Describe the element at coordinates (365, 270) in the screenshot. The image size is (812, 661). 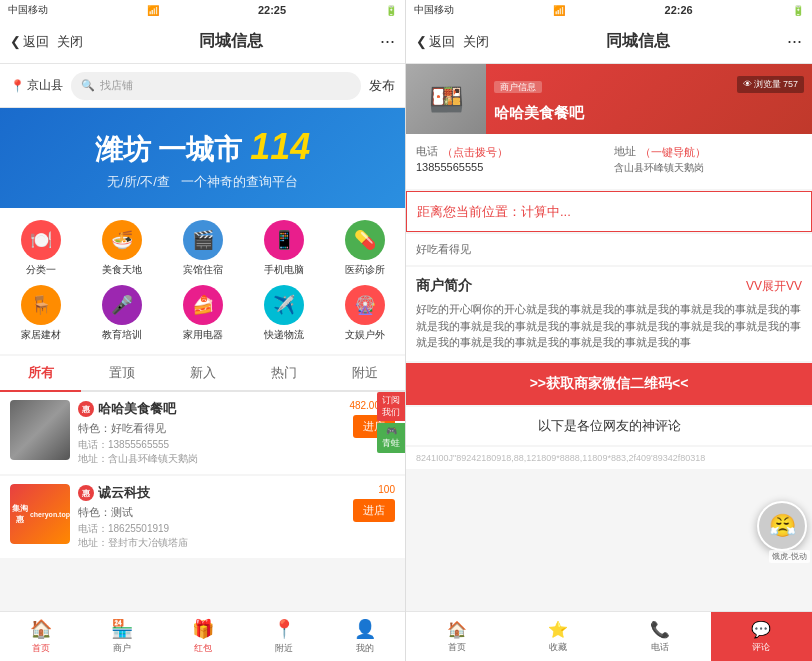
I see `cat-label-medical: 医药诊所` at that location.